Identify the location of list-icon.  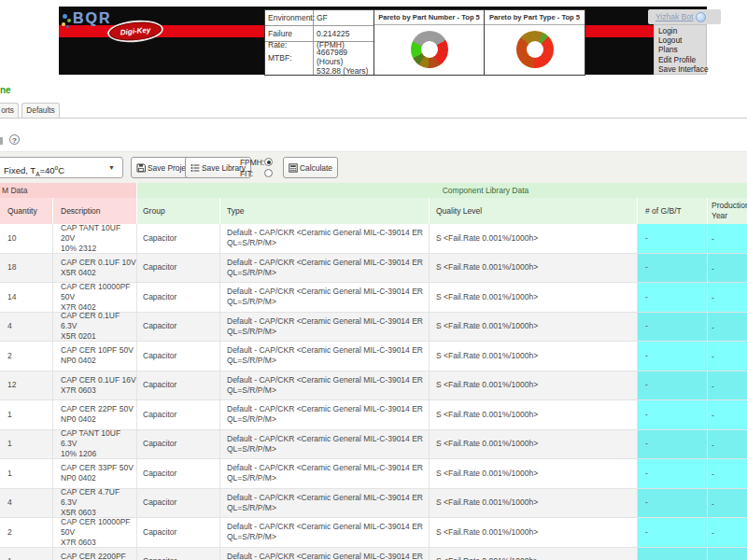
(195, 168).